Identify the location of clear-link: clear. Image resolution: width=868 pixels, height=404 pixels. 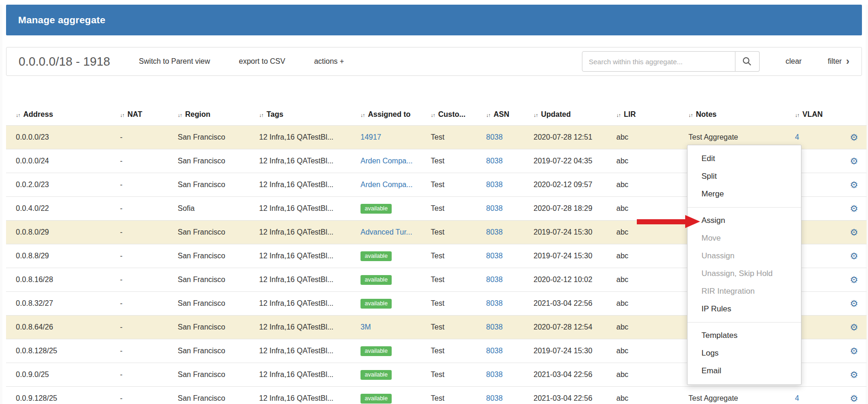
(794, 61).